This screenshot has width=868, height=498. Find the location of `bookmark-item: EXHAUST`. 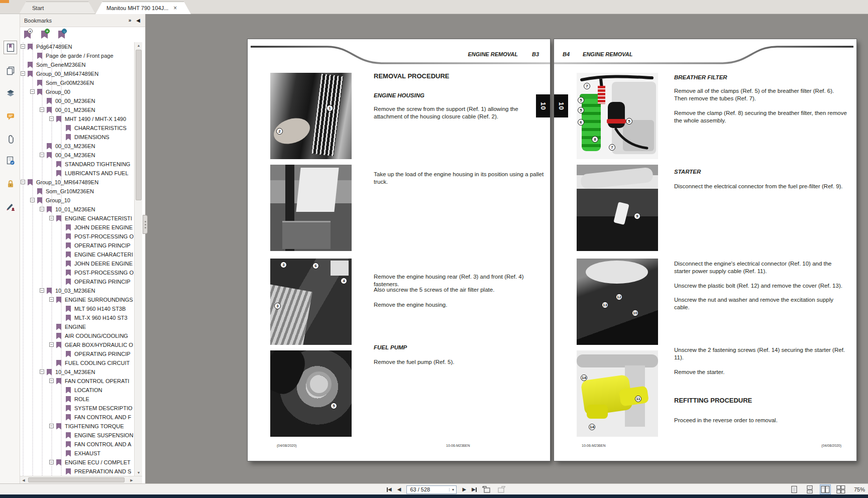

bookmark-item: EXHAUST is located at coordinates (77, 453).